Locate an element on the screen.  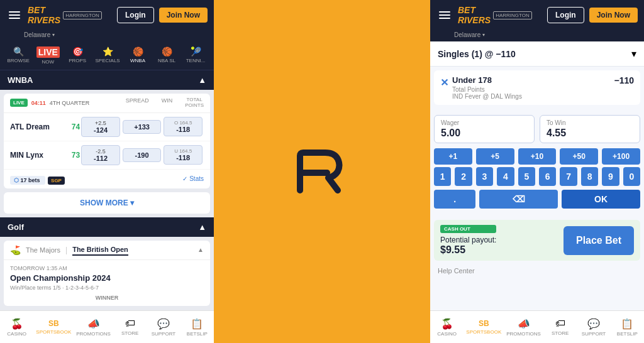
numpad-7: 7 is located at coordinates (569, 177).